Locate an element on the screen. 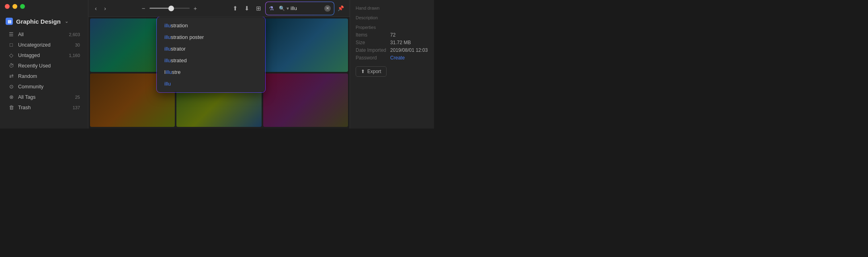 The width and height of the screenshot is (868, 257). export-label: Export is located at coordinates (375, 71).